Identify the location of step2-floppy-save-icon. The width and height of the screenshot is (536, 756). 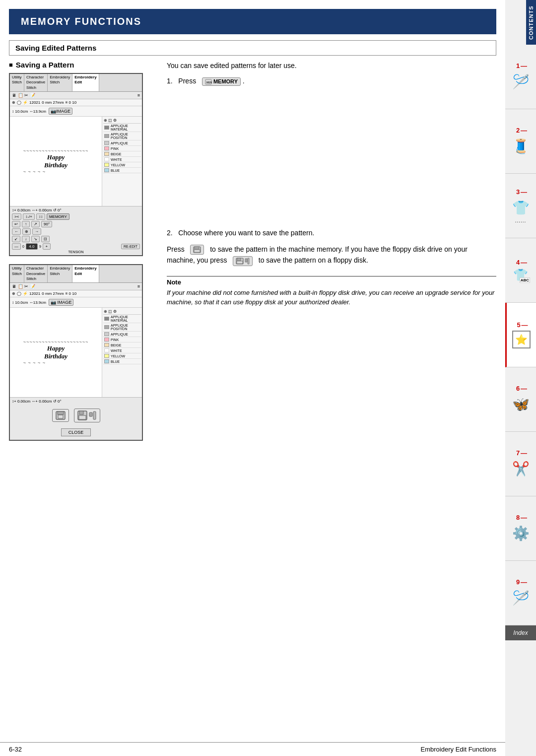
(243, 261).